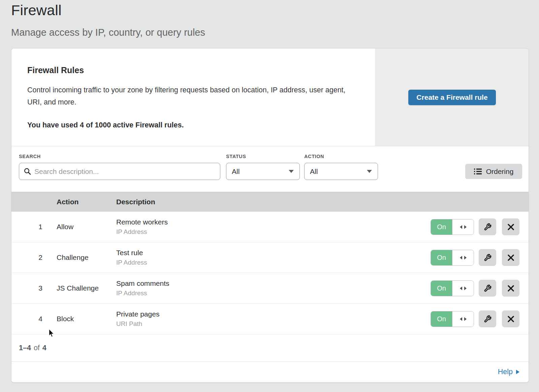  Describe the element at coordinates (314, 172) in the screenshot. I see `action-select-value: All` at that location.